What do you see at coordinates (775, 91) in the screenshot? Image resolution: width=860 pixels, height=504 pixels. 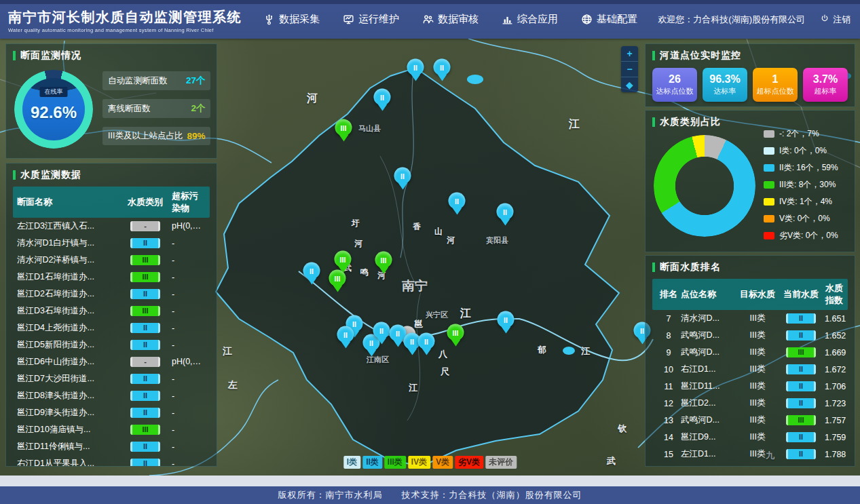 I see `card-label: 超标点位数` at bounding box center [775, 91].